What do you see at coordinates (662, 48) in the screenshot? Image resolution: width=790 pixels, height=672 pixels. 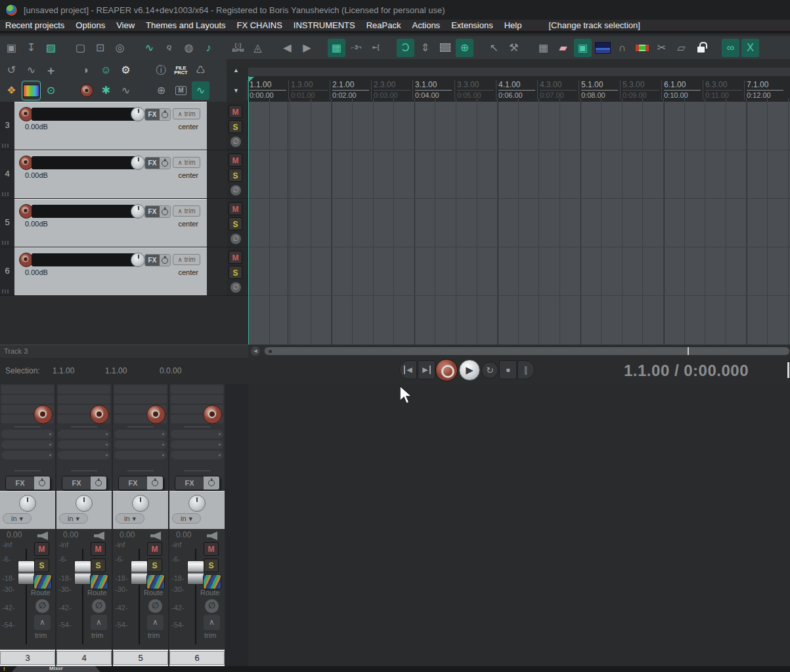 I see `split-items-button: ✂` at bounding box center [662, 48].